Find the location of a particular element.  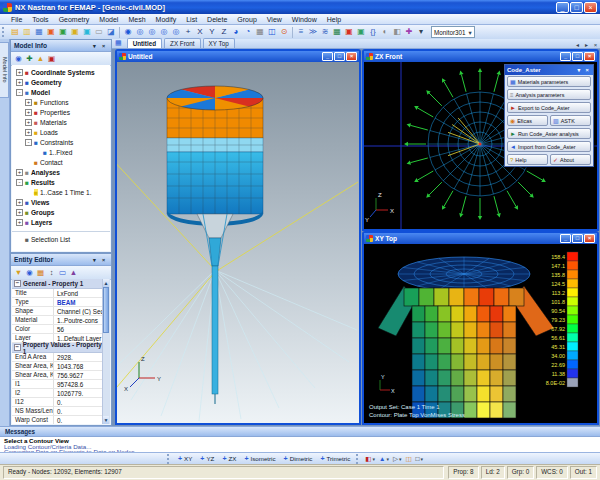

ee-help-icon: ▲ is located at coordinates (74, 272).